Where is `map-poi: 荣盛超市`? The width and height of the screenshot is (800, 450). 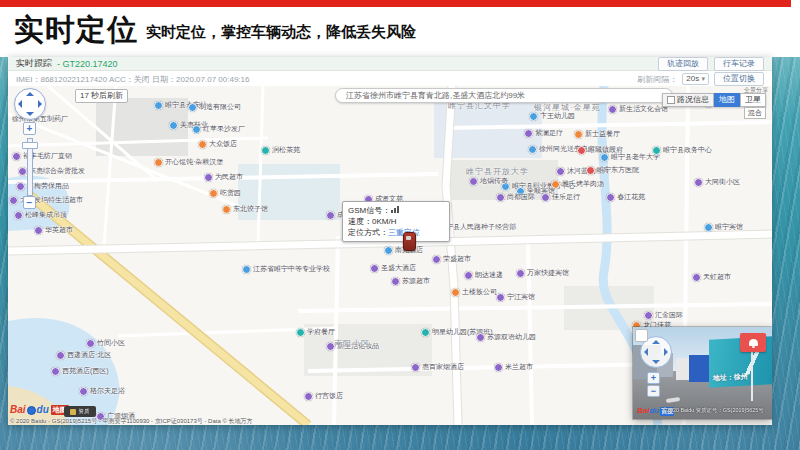
map-poi: 荣盛超市 is located at coordinates (452, 259).